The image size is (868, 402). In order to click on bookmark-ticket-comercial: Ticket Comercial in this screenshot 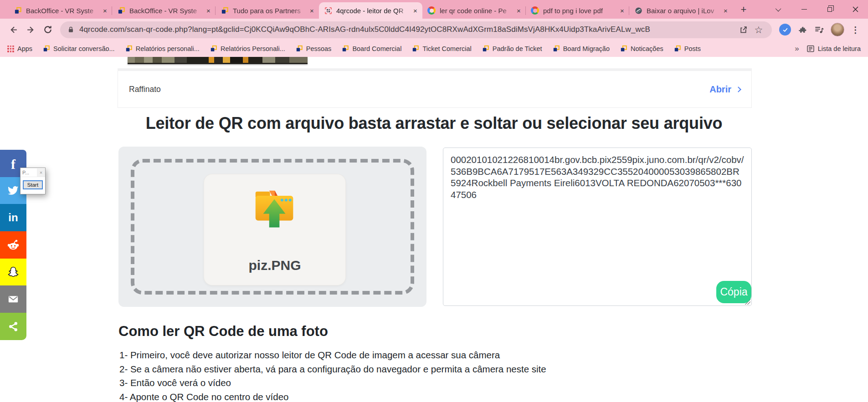, I will do `click(442, 49)`.